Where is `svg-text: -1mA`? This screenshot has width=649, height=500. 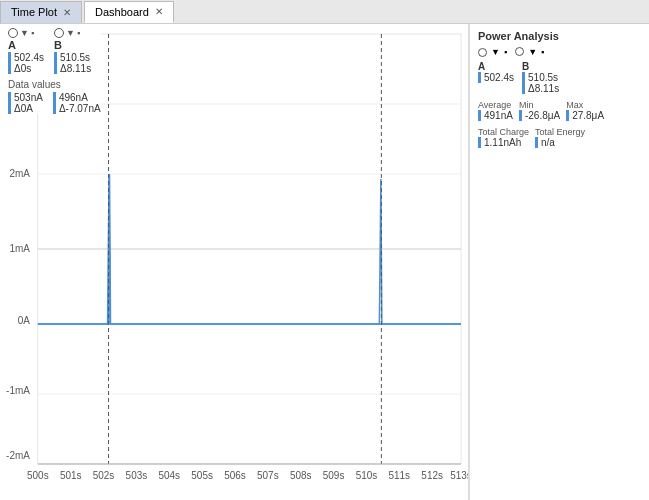 svg-text: -1mA is located at coordinates (18, 390).